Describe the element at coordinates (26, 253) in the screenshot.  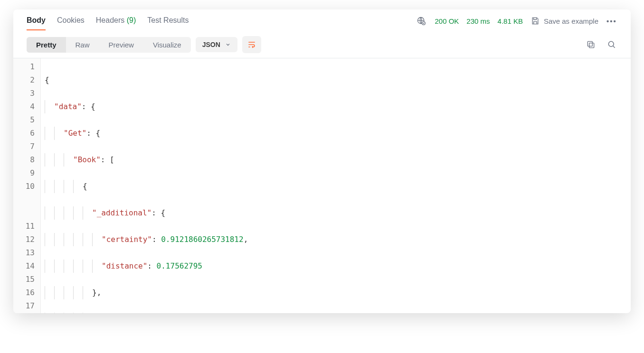
I see `line-number: 13` at that location.